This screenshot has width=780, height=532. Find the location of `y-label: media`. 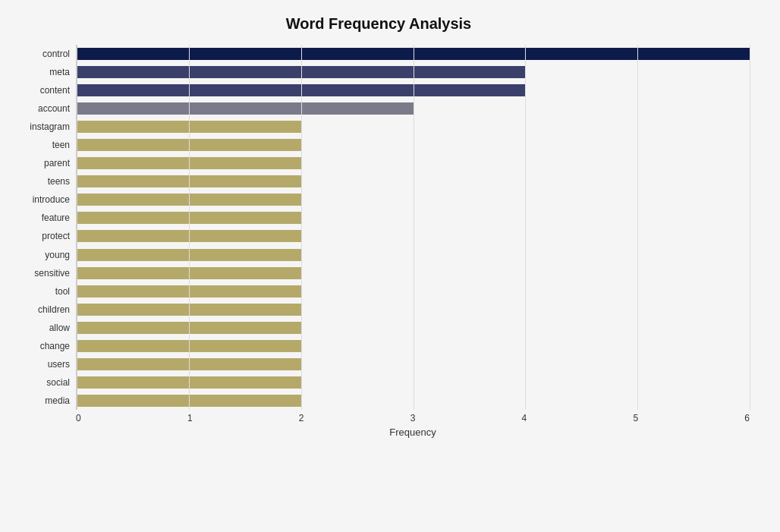

y-label: media is located at coordinates (58, 401).